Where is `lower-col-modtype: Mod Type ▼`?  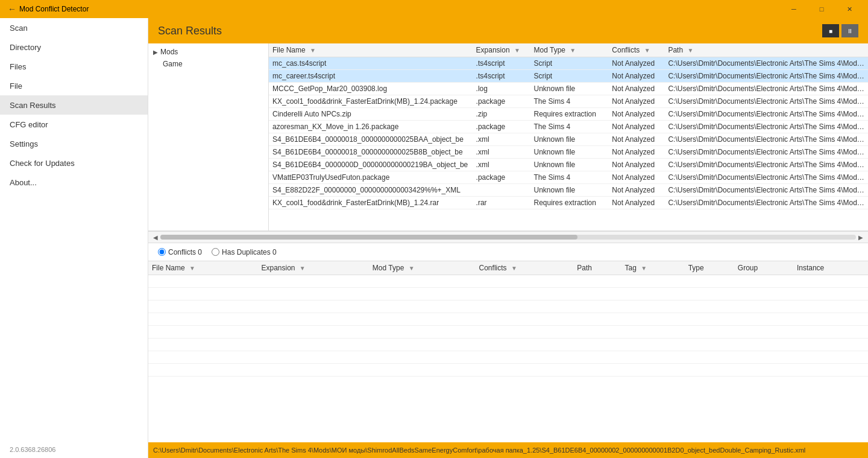 lower-col-modtype: Mod Type ▼ is located at coordinates (422, 268).